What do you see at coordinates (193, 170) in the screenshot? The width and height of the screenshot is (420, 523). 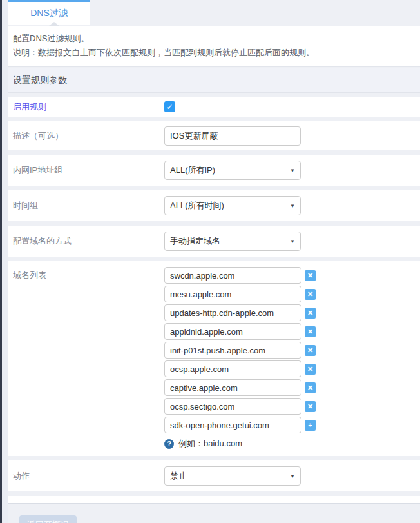 I see `ip-group-selected-value: ALL(所有IP)` at bounding box center [193, 170].